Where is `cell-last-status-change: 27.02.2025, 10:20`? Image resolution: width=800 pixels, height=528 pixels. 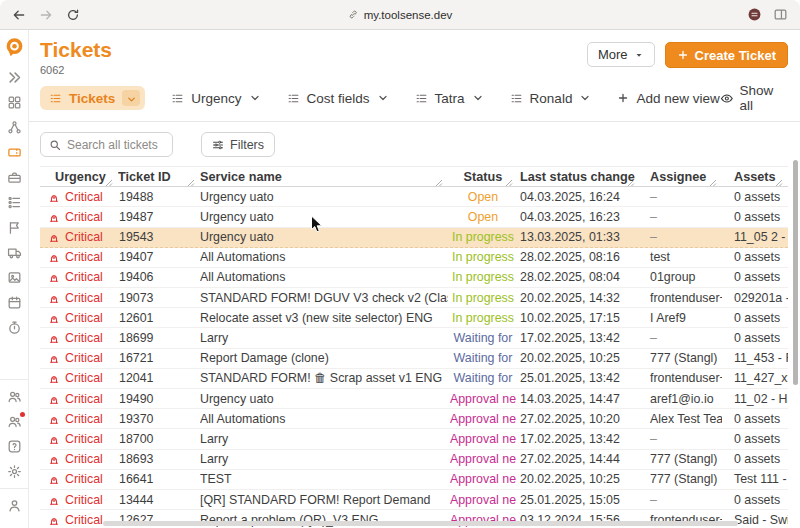
cell-last-status-change: 27.02.2025, 10:20 is located at coordinates (579, 419).